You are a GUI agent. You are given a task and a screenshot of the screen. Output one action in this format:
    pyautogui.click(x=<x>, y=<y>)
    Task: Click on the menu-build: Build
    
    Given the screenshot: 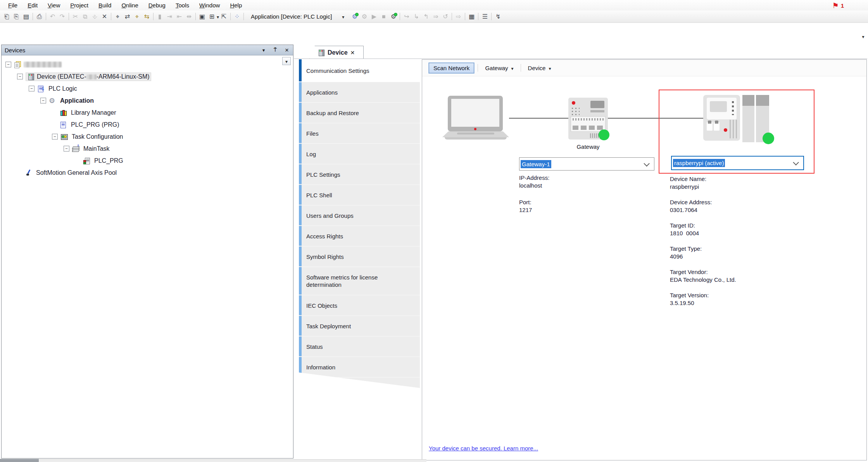 What is the action you would take?
    pyautogui.click(x=105, y=5)
    